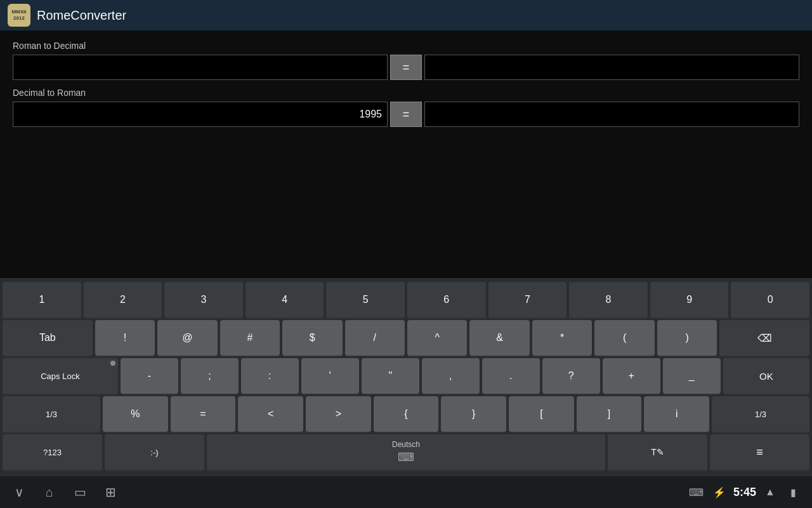  I want to click on key-0: 0, so click(770, 300).